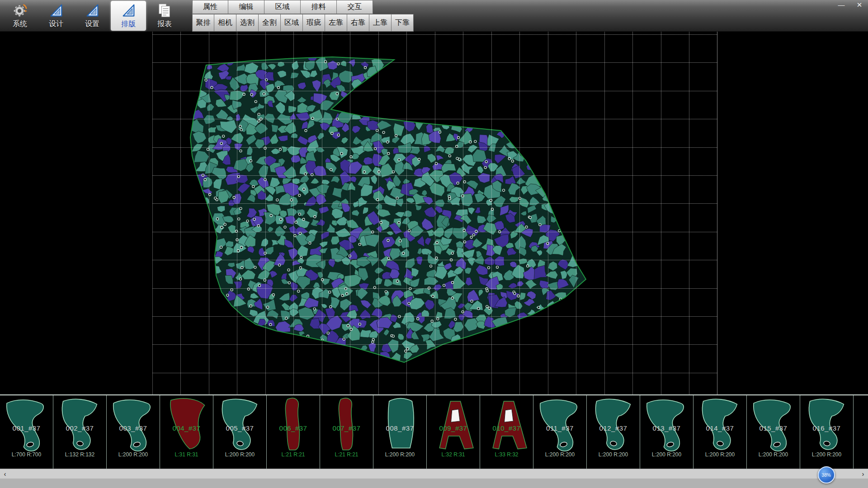  I want to click on tool-align-bottom-button: 下靠, so click(402, 23).